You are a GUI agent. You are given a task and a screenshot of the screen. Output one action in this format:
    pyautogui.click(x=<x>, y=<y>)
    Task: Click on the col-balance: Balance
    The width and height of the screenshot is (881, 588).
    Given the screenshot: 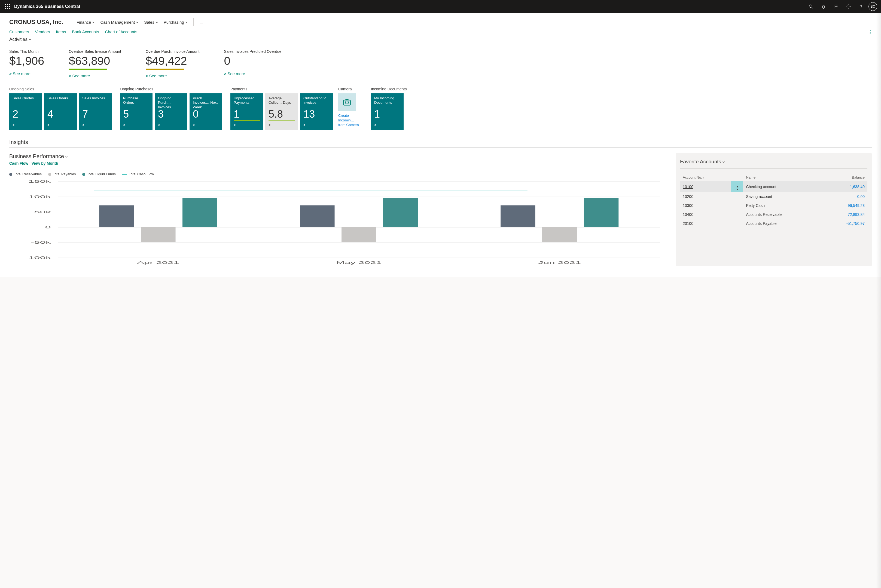 What is the action you would take?
    pyautogui.click(x=845, y=177)
    